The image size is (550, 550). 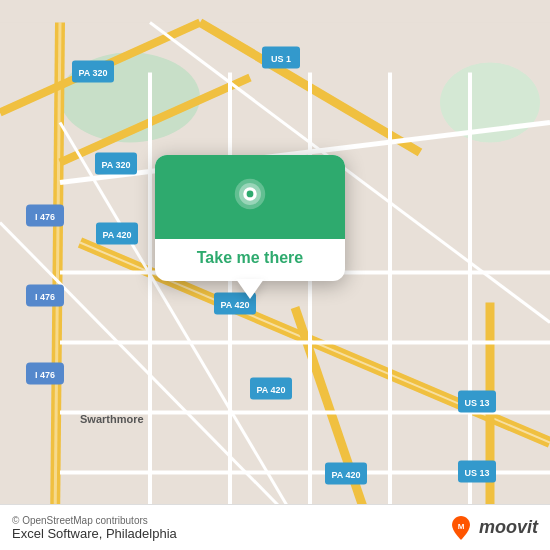 I want to click on popup-card-top, so click(x=250, y=197).